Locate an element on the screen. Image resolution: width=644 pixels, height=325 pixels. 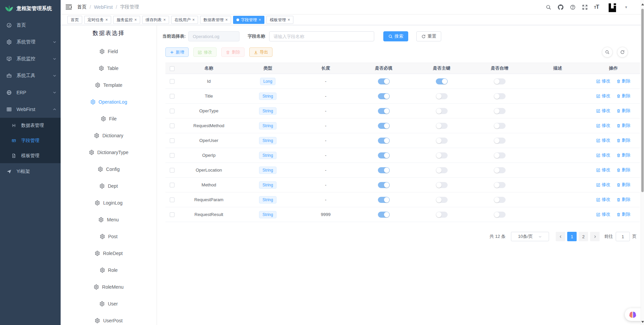
tree-item-dictionarytype: DictionaryType is located at coordinates (108, 152).